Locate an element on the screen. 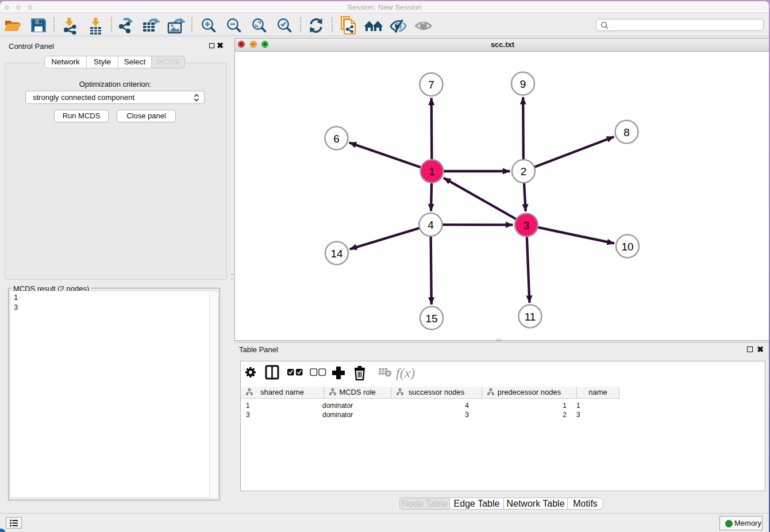 This screenshot has width=770, height=532. svg-text: 15 is located at coordinates (431, 318).